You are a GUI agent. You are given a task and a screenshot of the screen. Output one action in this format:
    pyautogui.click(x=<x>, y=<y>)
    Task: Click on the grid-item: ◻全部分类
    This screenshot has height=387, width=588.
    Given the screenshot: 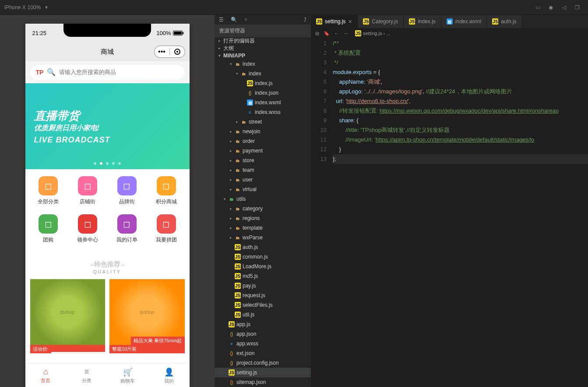 What is the action you would take?
    pyautogui.click(x=49, y=191)
    